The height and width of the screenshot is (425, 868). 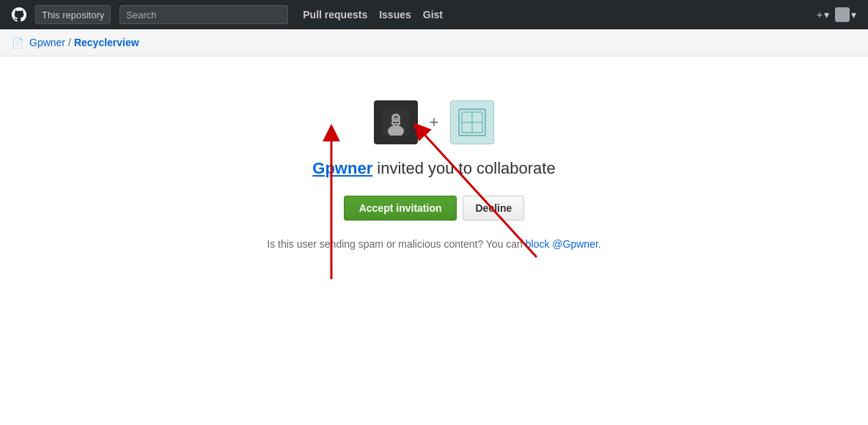 What do you see at coordinates (842, 15) in the screenshot?
I see `user-avatar-icon` at bounding box center [842, 15].